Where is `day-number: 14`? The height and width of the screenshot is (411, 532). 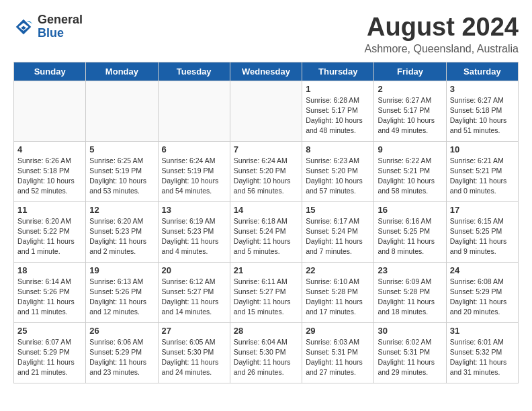 day-number: 14 is located at coordinates (266, 210).